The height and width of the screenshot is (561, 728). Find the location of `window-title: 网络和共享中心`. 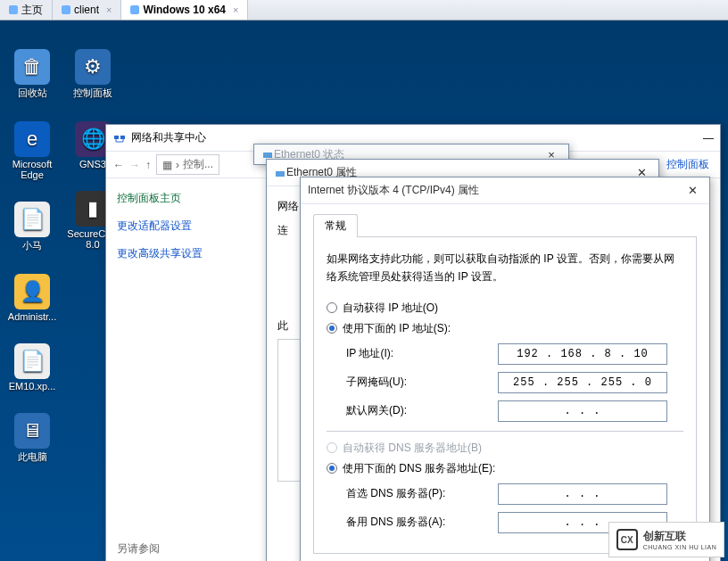

window-title: 网络和共享中心 is located at coordinates (169, 137).